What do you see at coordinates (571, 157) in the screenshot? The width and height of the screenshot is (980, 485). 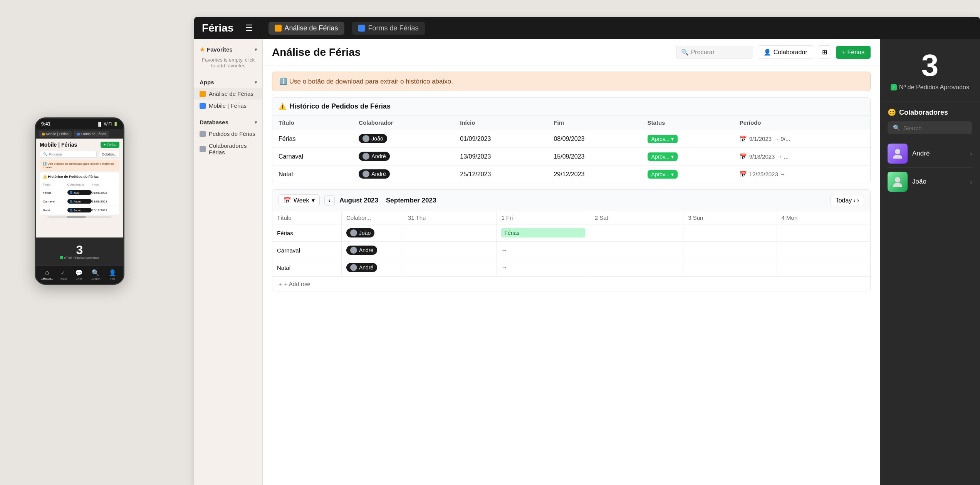 I see `table-body: Férias João 01/09/2023 08/09/2023` at bounding box center [571, 157].